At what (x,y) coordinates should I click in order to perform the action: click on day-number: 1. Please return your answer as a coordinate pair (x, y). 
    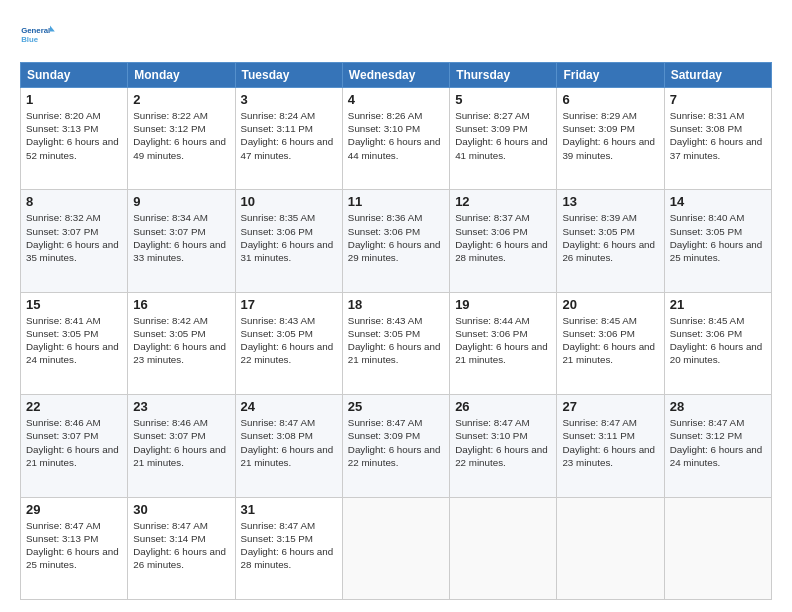
    Looking at the image, I should click on (74, 100).